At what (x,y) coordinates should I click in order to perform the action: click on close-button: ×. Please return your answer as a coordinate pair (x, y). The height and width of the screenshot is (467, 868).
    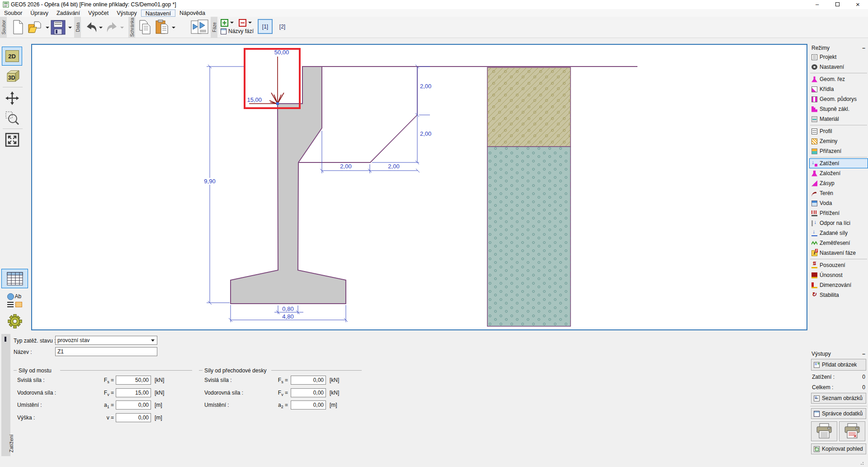
    Looking at the image, I should click on (858, 5).